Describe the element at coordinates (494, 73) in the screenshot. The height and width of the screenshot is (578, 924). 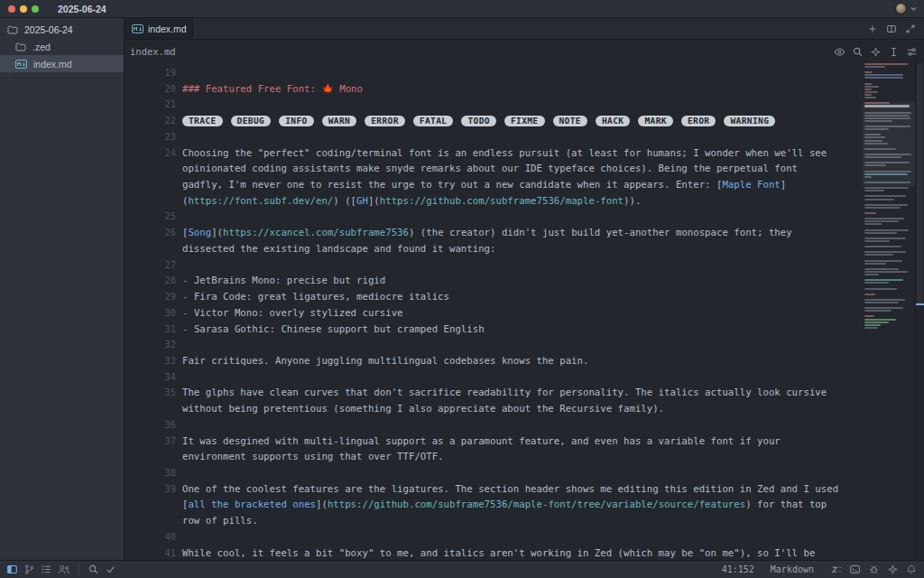
I see `editor-line: 19` at that location.